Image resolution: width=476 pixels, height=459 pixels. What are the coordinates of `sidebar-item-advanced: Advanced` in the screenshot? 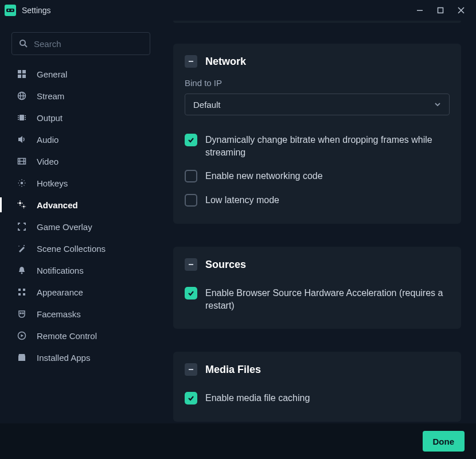 It's located at (81, 205).